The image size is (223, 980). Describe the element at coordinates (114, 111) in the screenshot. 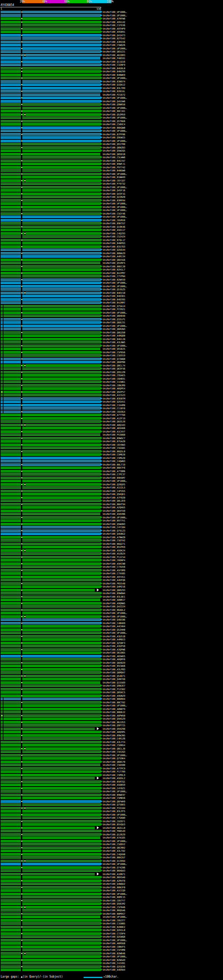

I see `hit-label: UniRef100_B8C161` at that location.